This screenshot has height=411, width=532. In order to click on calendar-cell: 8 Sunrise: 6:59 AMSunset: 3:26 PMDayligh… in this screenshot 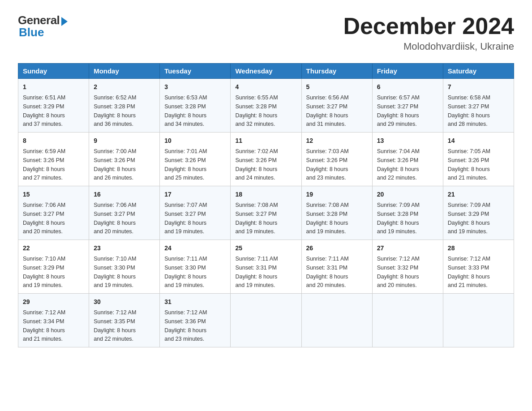, I will do `click(54, 159)`.